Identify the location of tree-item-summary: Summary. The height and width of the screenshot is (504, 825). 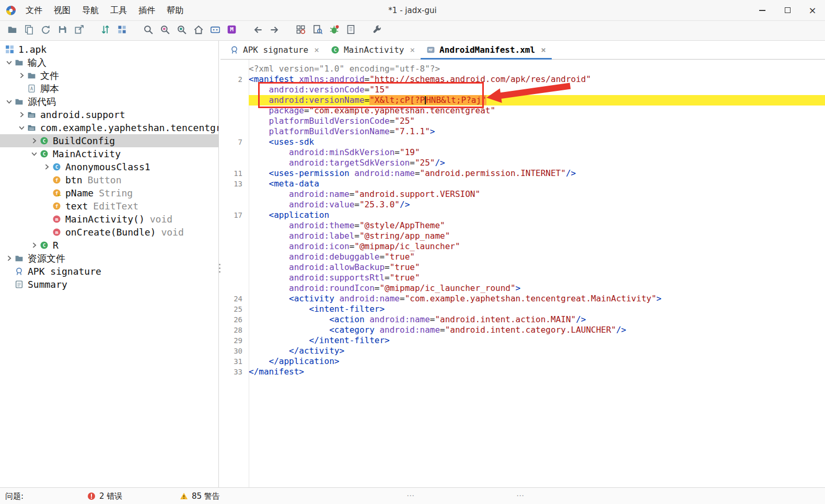
(109, 284).